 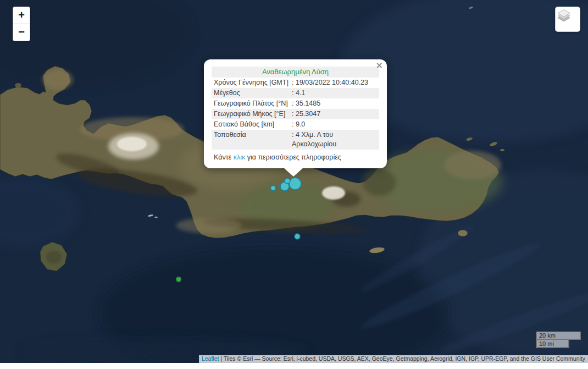 What do you see at coordinates (296, 82) in the screenshot?
I see `popup-row-origin-time: Χρόνος Γέννησης [GMT] : 19/03/2022 10:40…` at bounding box center [296, 82].